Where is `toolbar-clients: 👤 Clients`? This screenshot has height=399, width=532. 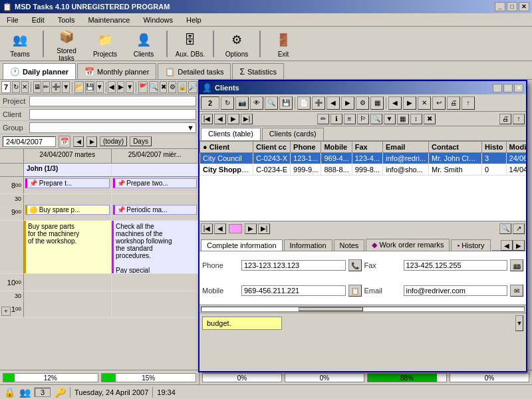 toolbar-clients: 👤 Clients is located at coordinates (144, 44).